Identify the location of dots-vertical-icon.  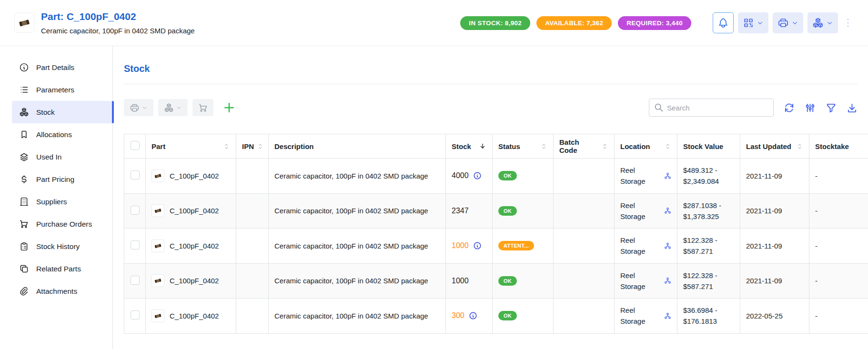
(848, 23).